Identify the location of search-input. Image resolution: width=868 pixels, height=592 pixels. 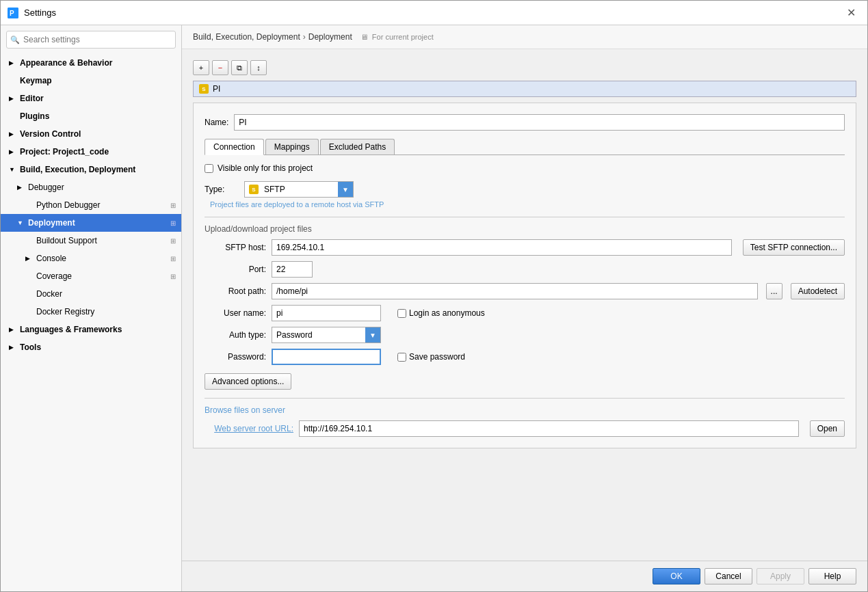
(91, 40).